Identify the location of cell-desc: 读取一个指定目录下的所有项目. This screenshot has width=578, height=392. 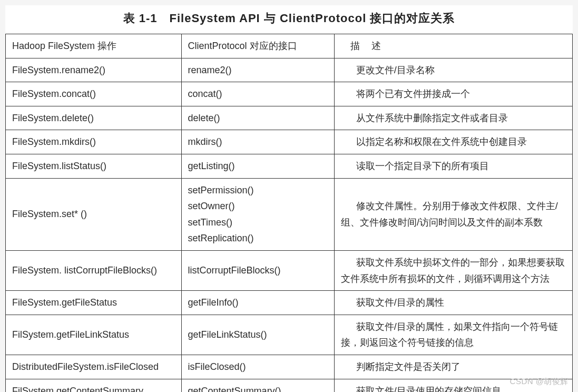
(454, 166).